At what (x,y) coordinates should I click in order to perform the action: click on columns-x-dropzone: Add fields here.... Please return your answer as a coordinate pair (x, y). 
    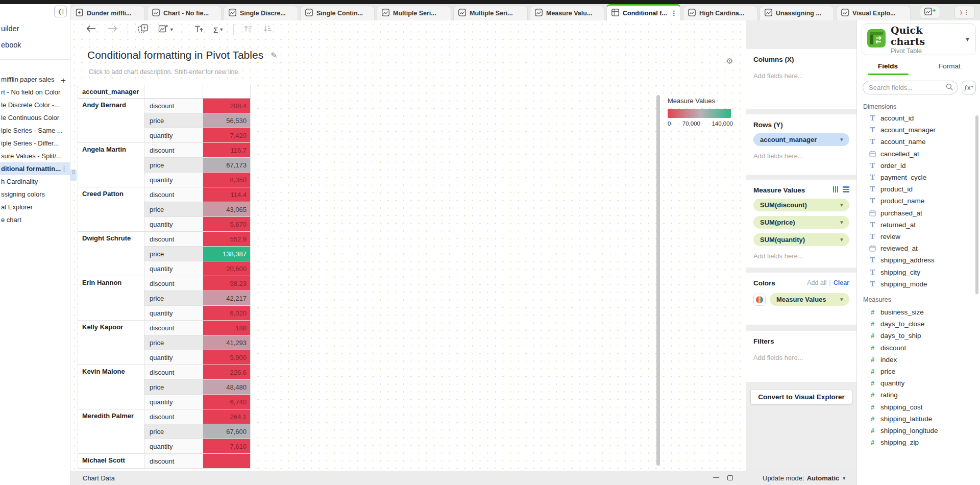
    Looking at the image, I should click on (801, 76).